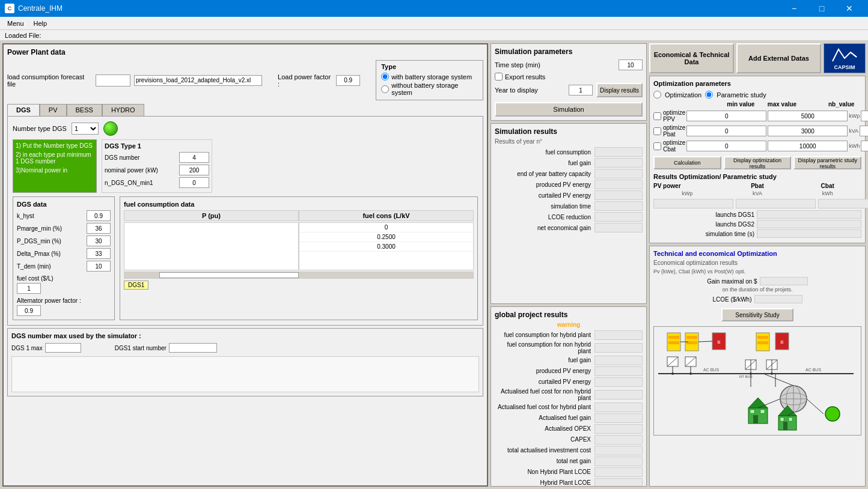  Describe the element at coordinates (569, 206) in the screenshot. I see `sim-result-row-5: simulation time` at that location.